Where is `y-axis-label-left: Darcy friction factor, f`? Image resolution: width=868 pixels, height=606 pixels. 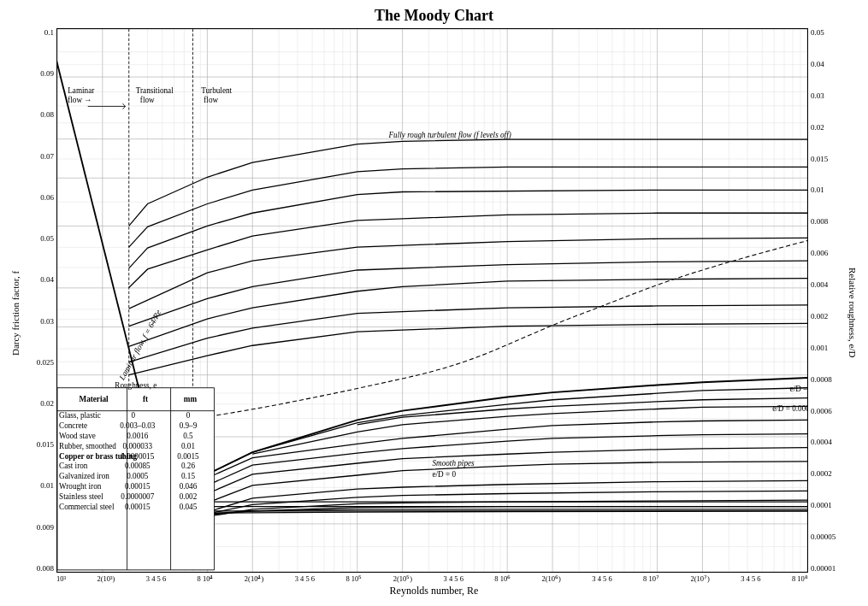
y-axis-label-left: Darcy friction factor, f is located at coordinates (15, 313).